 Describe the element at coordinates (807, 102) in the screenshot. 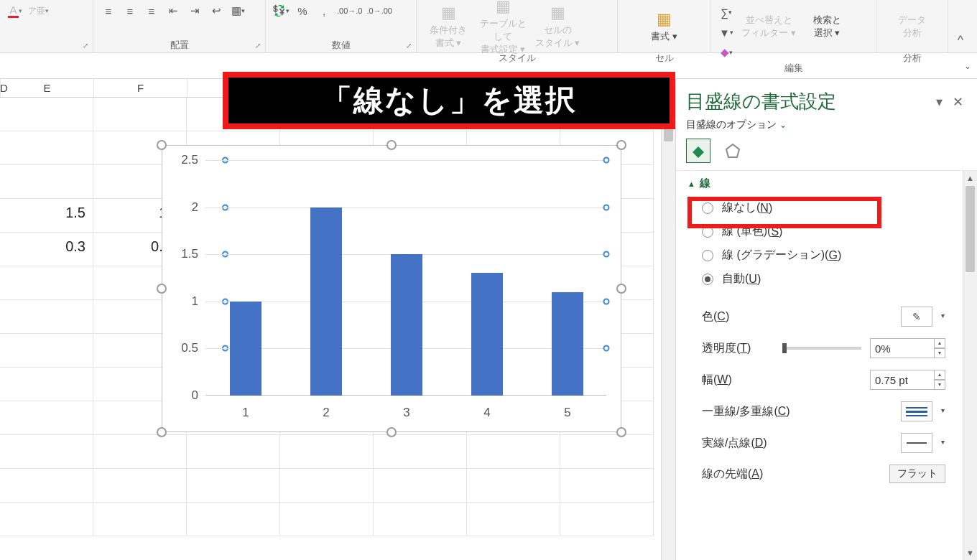

I see `pane-title: 目盛線の書式設定` at that location.